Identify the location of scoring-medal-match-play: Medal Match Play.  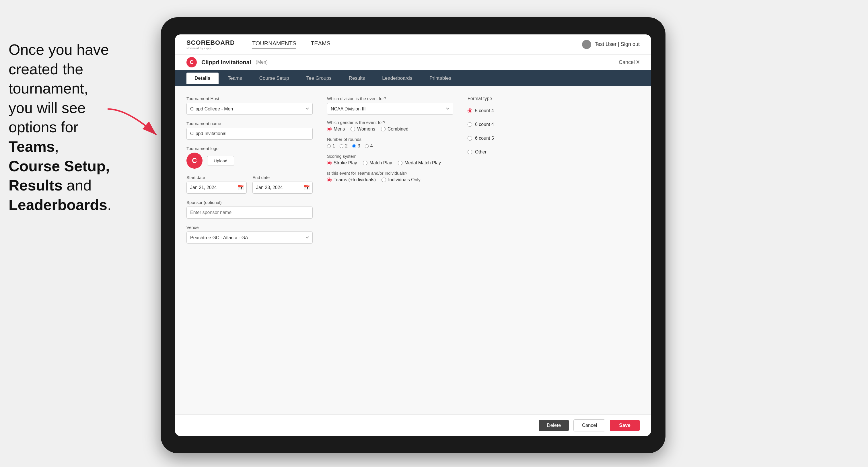
(419, 163).